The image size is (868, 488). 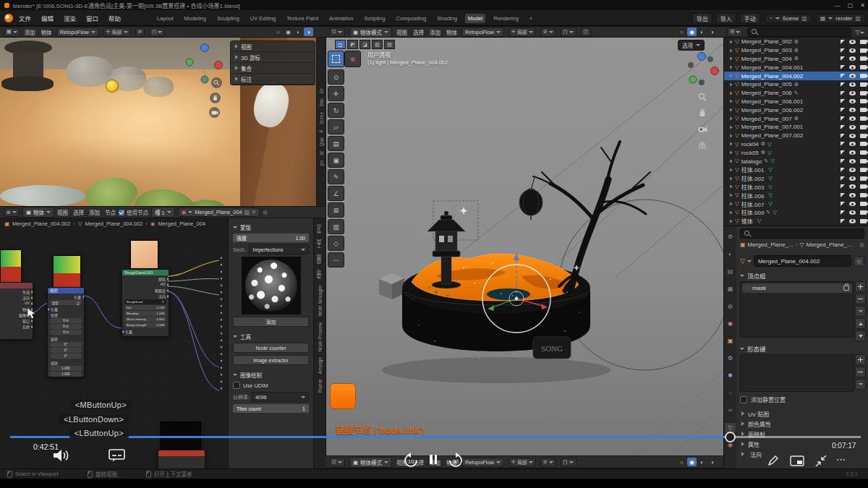 What do you see at coordinates (731, 289) in the screenshot?
I see `properties-tab: ▦` at bounding box center [731, 289].